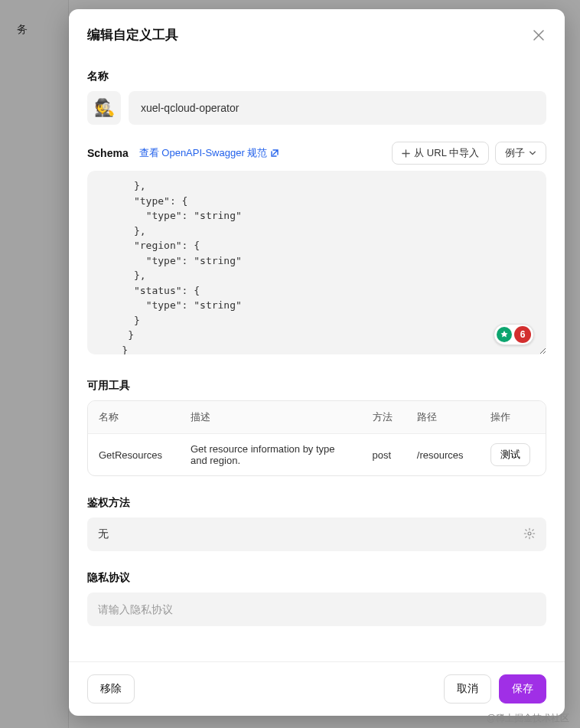 The width and height of the screenshot is (580, 728). Describe the element at coordinates (533, 153) in the screenshot. I see `chevron-down-icon` at that location.